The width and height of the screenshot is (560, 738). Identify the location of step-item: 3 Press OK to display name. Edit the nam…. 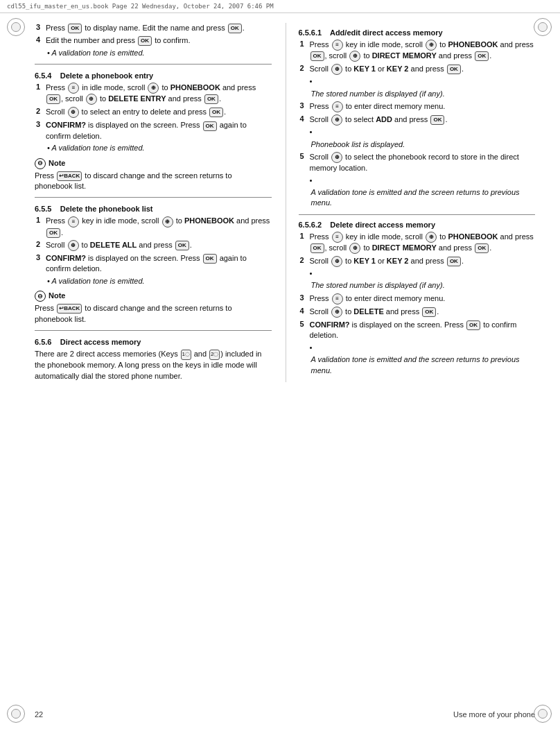
(154, 28).